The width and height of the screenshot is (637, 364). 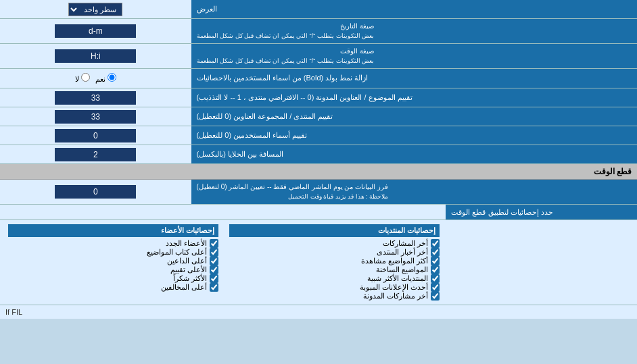 What do you see at coordinates (334, 262) in the screenshot?
I see `stats-forums-column: إحصائيات المنتديات أخر المشاركات أخر أخب…` at bounding box center [334, 262].